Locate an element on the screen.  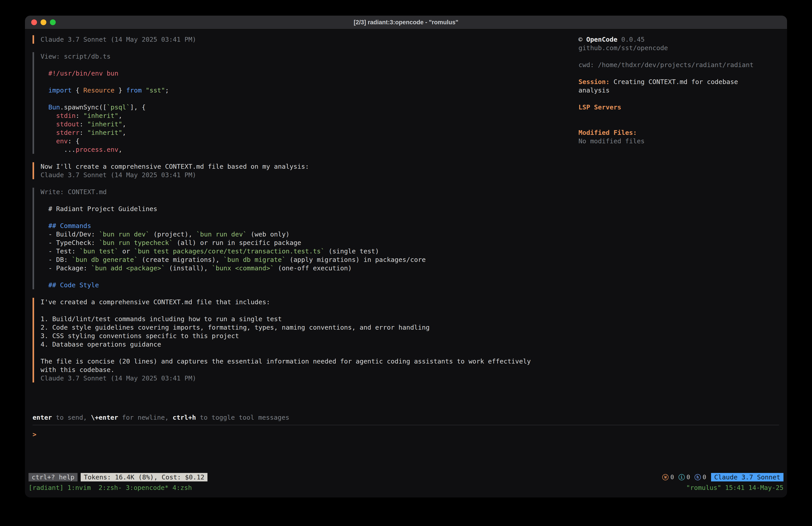
terminal-line: - TypeCheck: `bun run typecheck` (all) o… is located at coordinates (305, 243).